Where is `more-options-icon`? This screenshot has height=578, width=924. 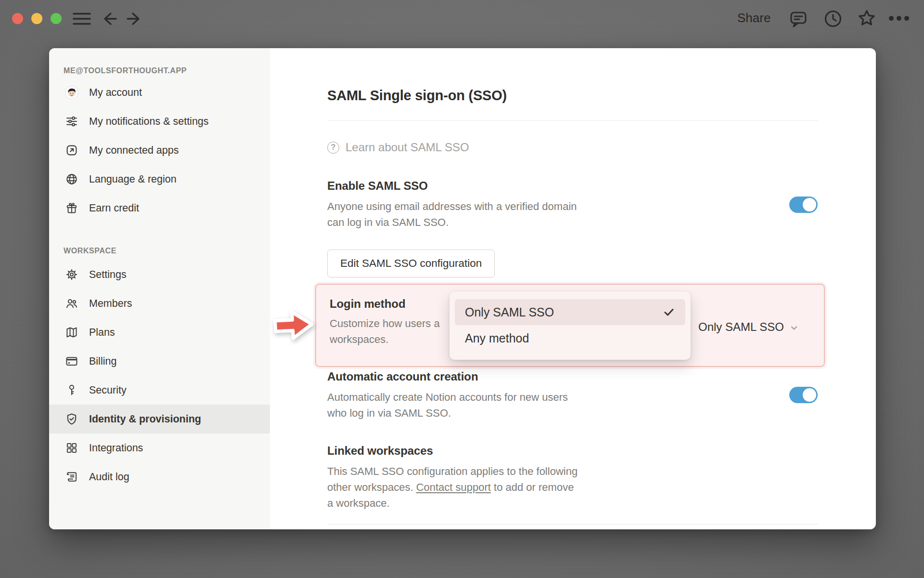
more-options-icon is located at coordinates (899, 18).